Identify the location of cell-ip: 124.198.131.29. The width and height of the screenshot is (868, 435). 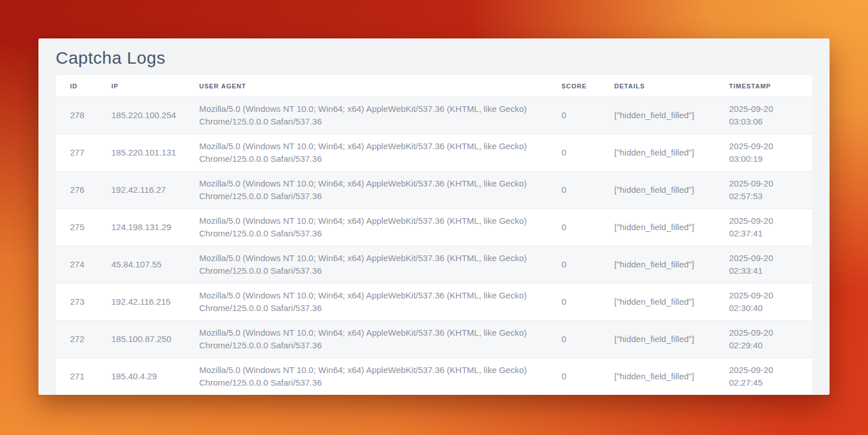
(155, 227).